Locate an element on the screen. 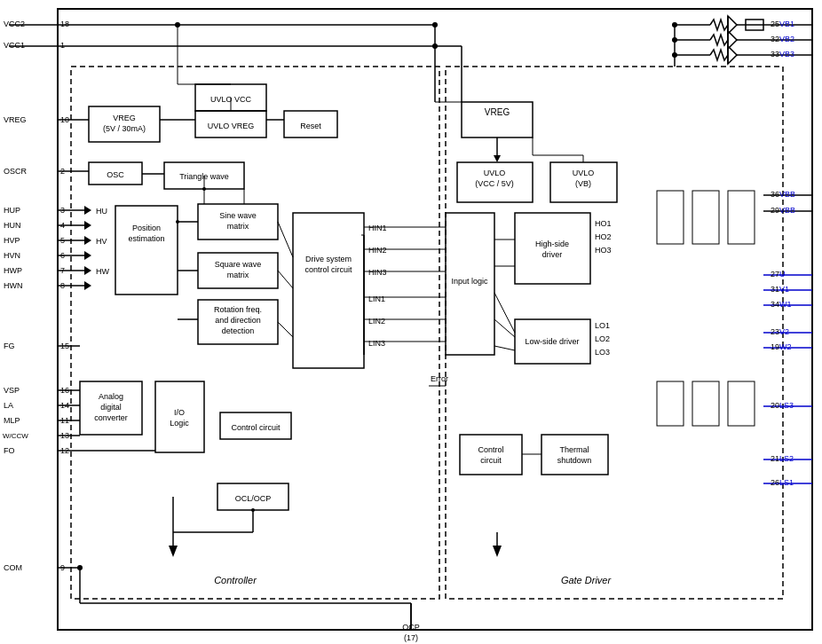 Image resolution: width=822 pixels, height=644 pixels. svg-text: HIN2 is located at coordinates (378, 250).